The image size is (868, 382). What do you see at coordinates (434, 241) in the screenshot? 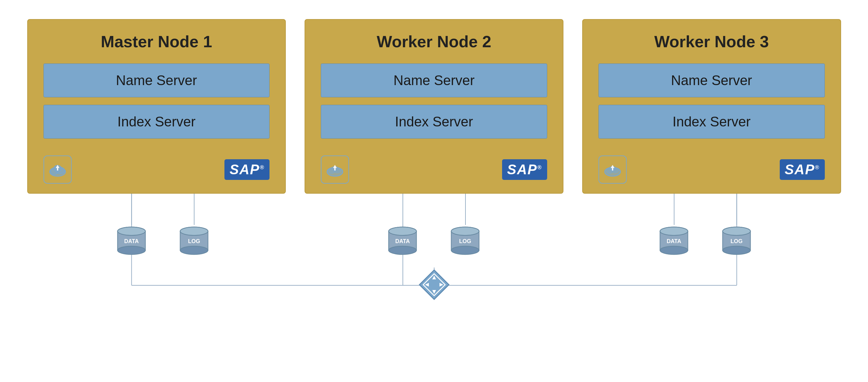
I see `storage-row: DATA LOG` at bounding box center [434, 241].